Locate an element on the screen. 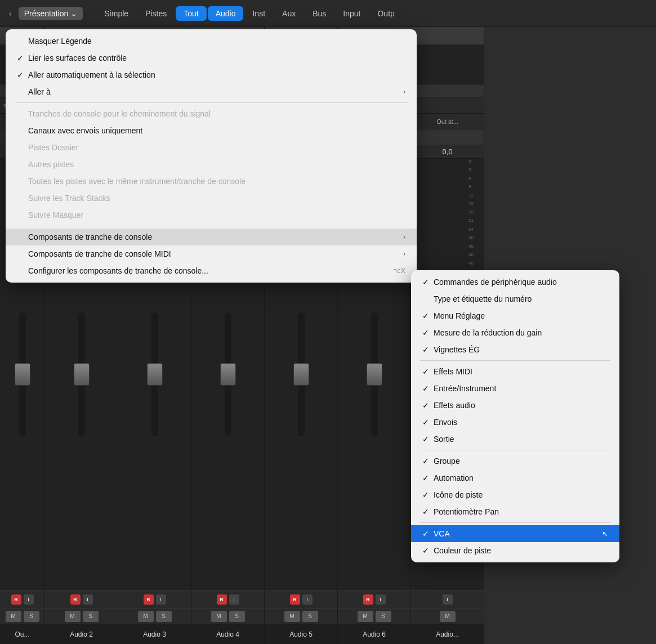 The image size is (656, 644). menu-label-suivre-stacks: Suivre les Track Stacks is located at coordinates (69, 198).